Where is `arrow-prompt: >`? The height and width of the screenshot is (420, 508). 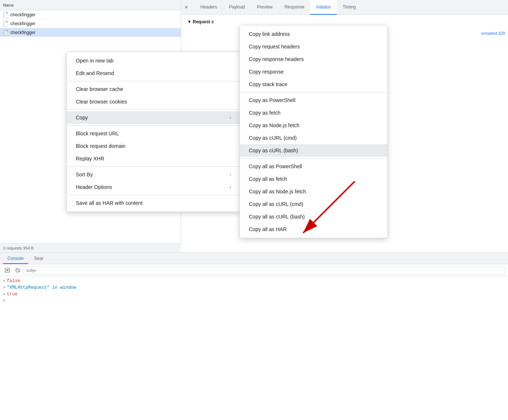
arrow-prompt: > is located at coordinates (4, 301).